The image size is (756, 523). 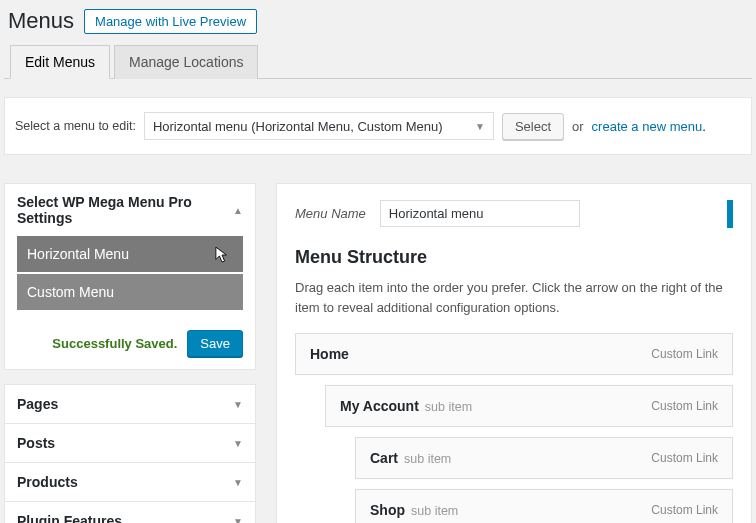 I want to click on menu-item-title: Cart, so click(x=384, y=458).